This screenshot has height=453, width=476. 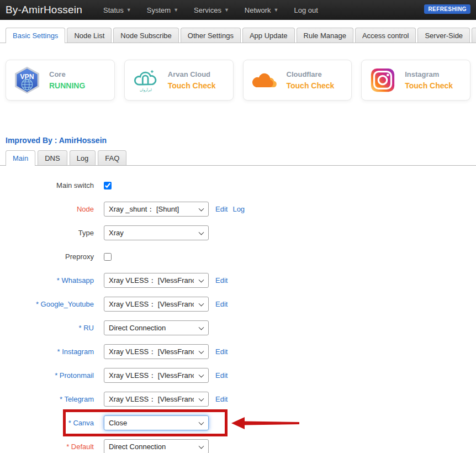 What do you see at coordinates (238, 158) in the screenshot?
I see `sub-tab-bar: MainDNSLogFAQ` at bounding box center [238, 158].